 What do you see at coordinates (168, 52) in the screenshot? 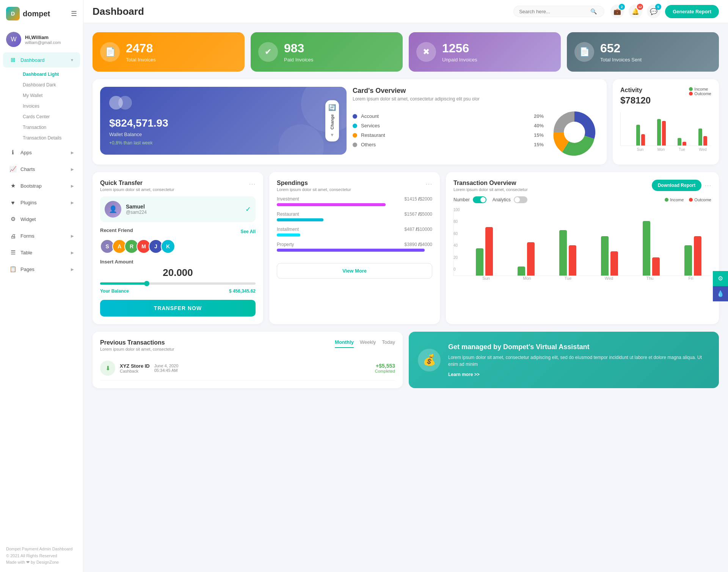
I see `stat-card-total-invoices: 📄 2478 Total Invoices` at bounding box center [168, 52].